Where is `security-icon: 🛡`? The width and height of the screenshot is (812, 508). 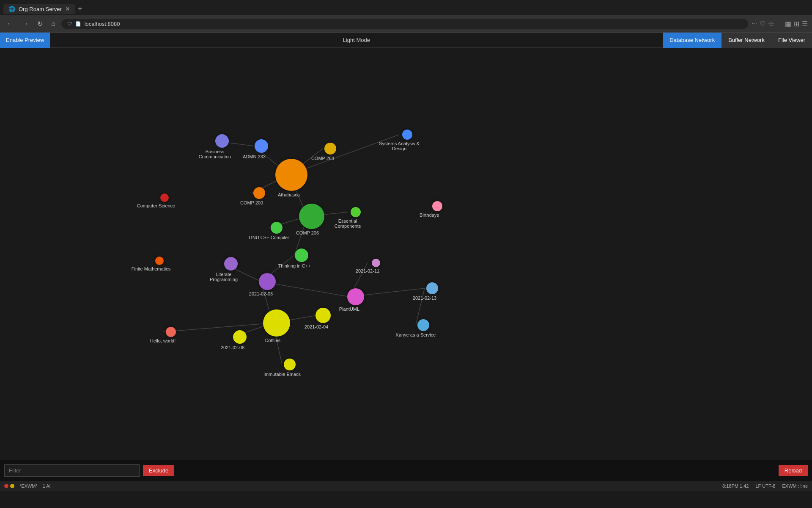 security-icon: 🛡 is located at coordinates (69, 24).